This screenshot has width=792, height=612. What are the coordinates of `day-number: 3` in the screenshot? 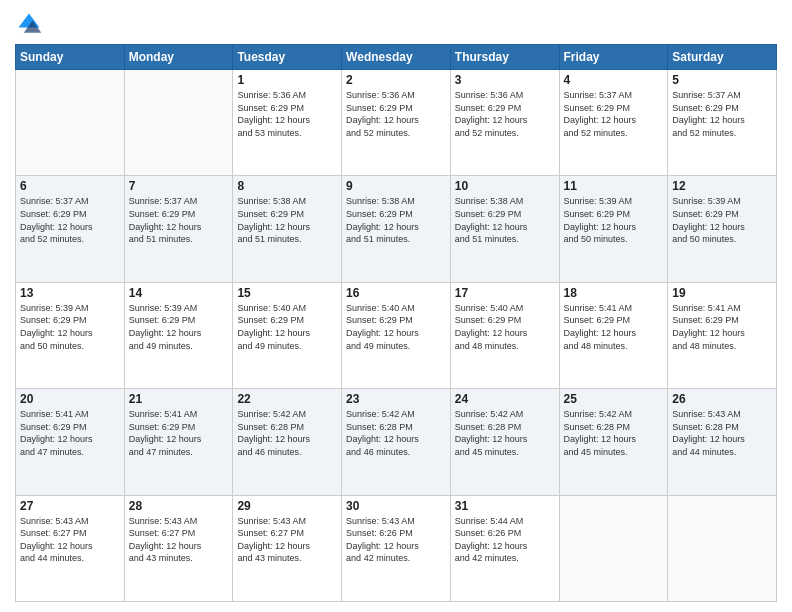 It's located at (505, 80).